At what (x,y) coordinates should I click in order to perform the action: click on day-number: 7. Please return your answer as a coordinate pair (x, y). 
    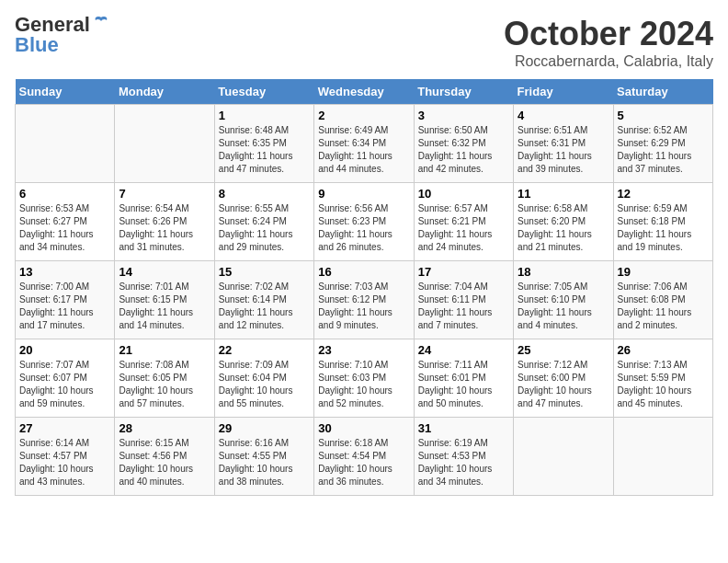
    Looking at the image, I should click on (164, 193).